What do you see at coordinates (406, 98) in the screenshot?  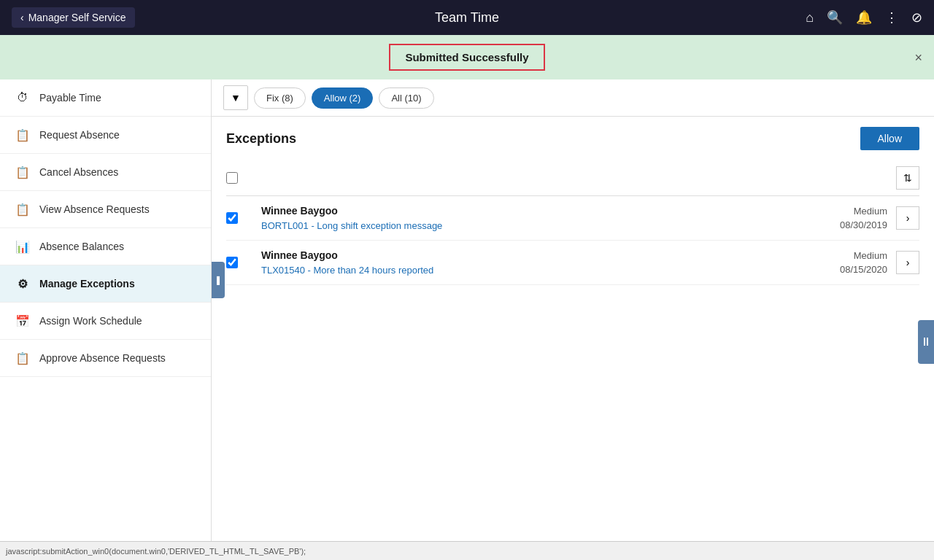 I see `filter-button-2: All (10)` at bounding box center [406, 98].